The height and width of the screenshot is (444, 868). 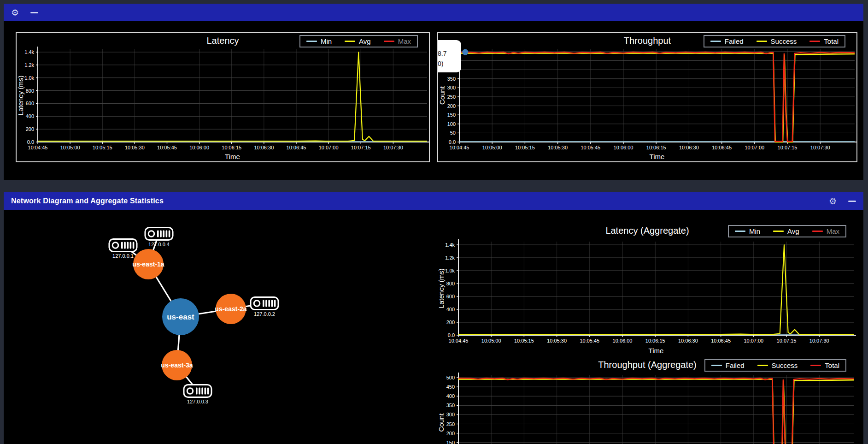 I want to click on throughput-chart: Throughput FailedSuccessTotal 8.7 0) 10:…, so click(x=647, y=97).